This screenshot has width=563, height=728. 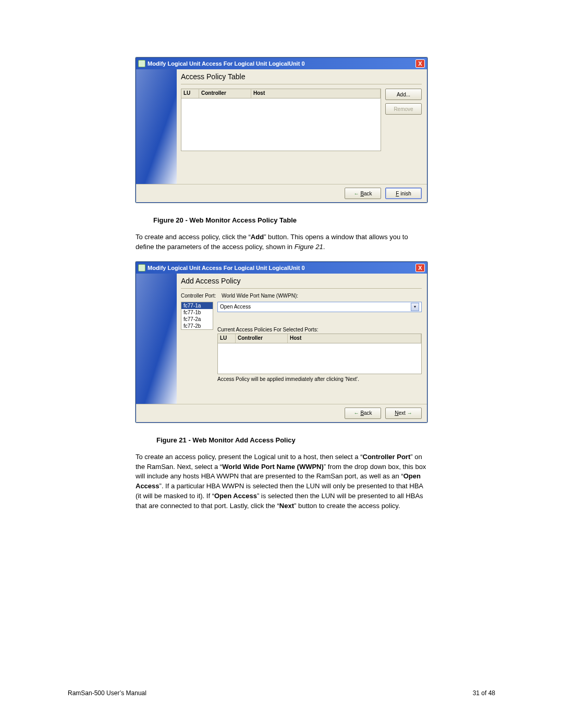 I want to click on finish-button: Finish, so click(x=403, y=193).